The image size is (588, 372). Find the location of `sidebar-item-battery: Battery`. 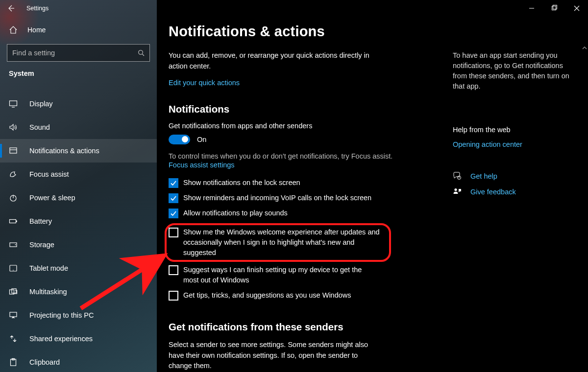

sidebar-item-battery: Battery is located at coordinates (78, 221).